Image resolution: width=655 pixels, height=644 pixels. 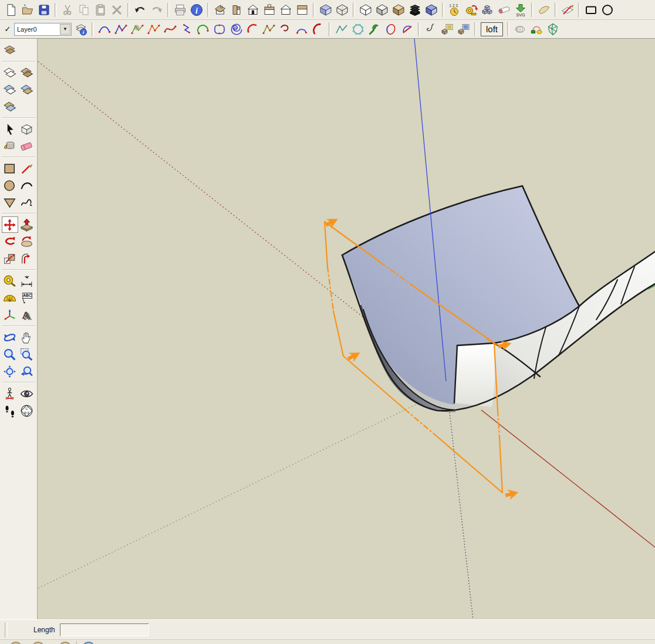 What do you see at coordinates (8, 29) in the screenshot?
I see `layer-visible-checkbox: ✓` at bounding box center [8, 29].